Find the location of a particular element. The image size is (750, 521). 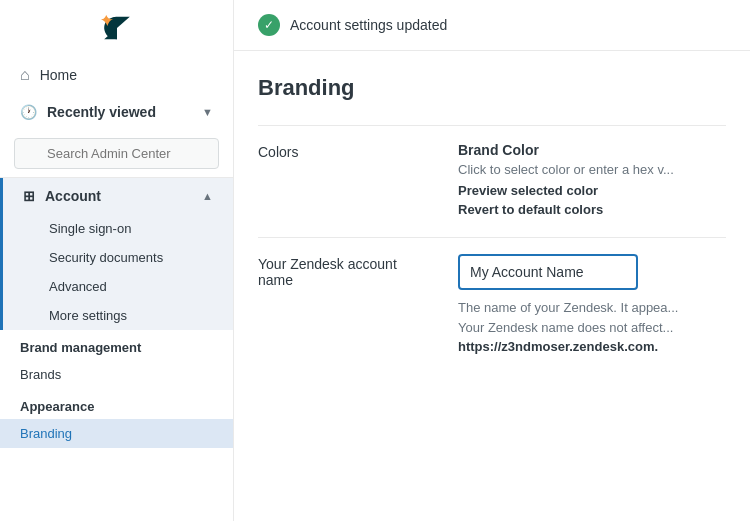

success-icon: ✓ is located at coordinates (269, 25).